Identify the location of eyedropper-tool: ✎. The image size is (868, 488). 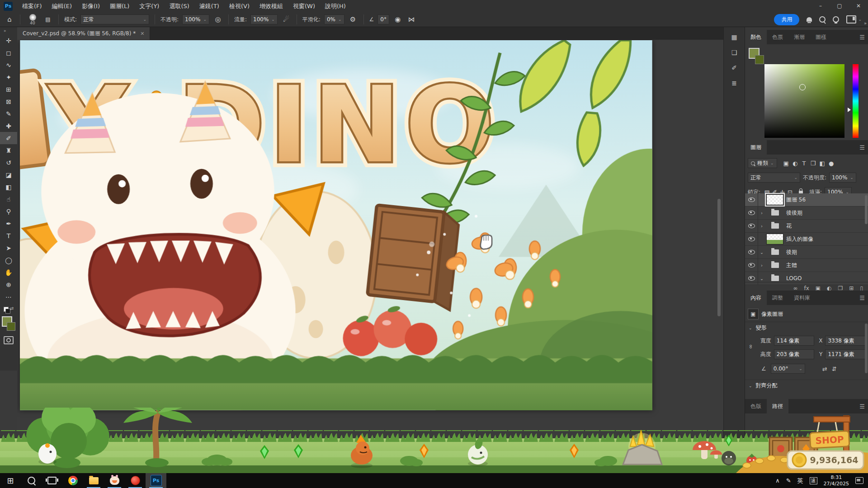
(9, 114).